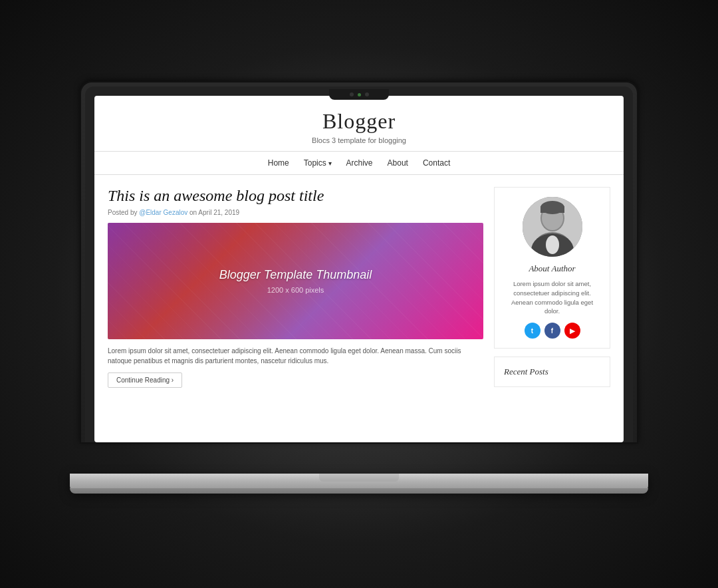 The width and height of the screenshot is (718, 588). What do you see at coordinates (572, 331) in the screenshot?
I see `youtube-button: ▶` at bounding box center [572, 331].